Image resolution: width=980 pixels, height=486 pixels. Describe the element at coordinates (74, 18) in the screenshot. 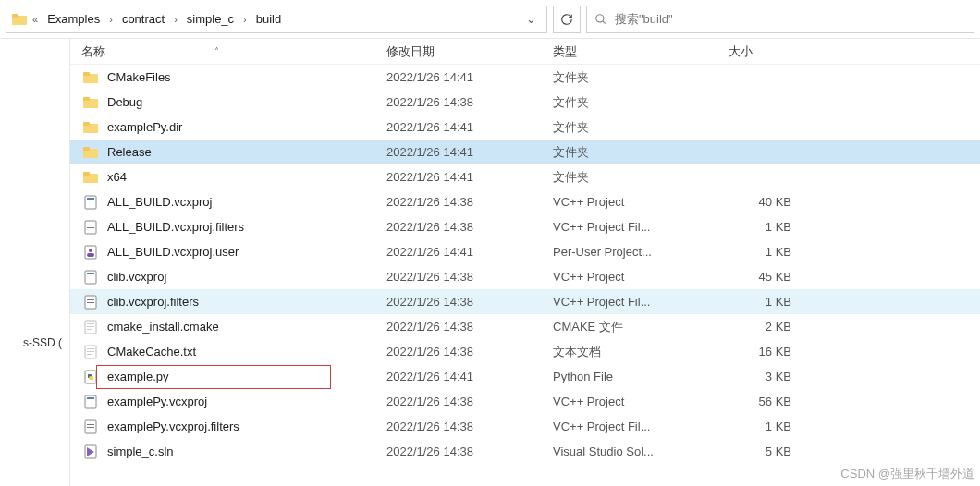

I see `crumb-examples: Examples` at that location.